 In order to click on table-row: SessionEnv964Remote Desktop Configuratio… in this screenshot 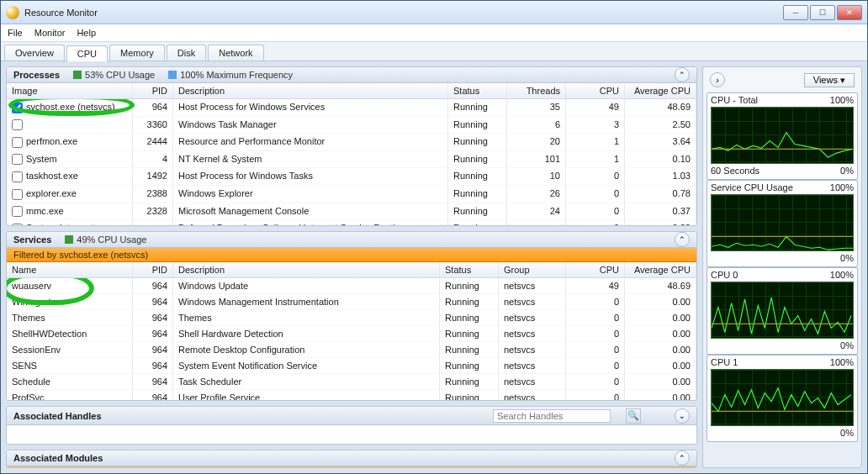, I will do `click(352, 350)`.